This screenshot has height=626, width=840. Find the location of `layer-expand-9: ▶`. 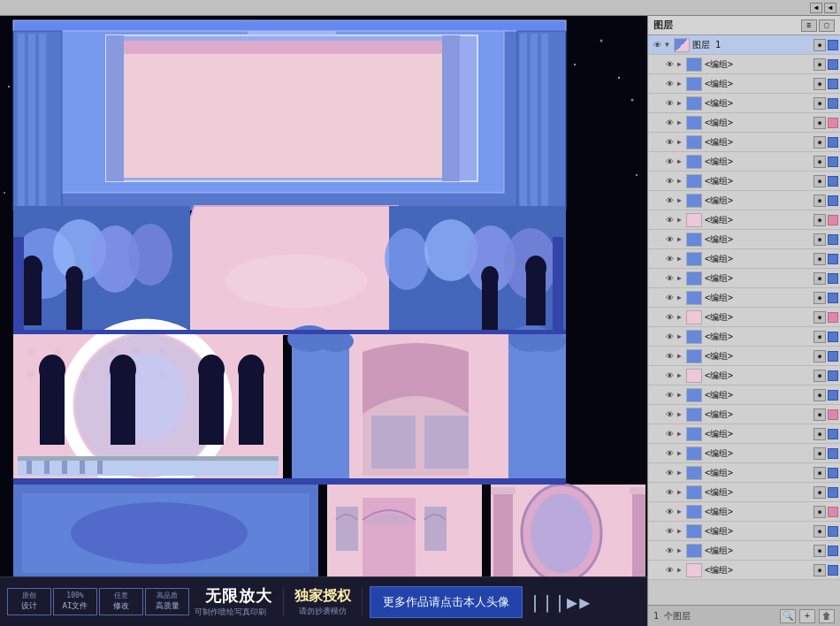

layer-expand-9: ▶ is located at coordinates (682, 200).